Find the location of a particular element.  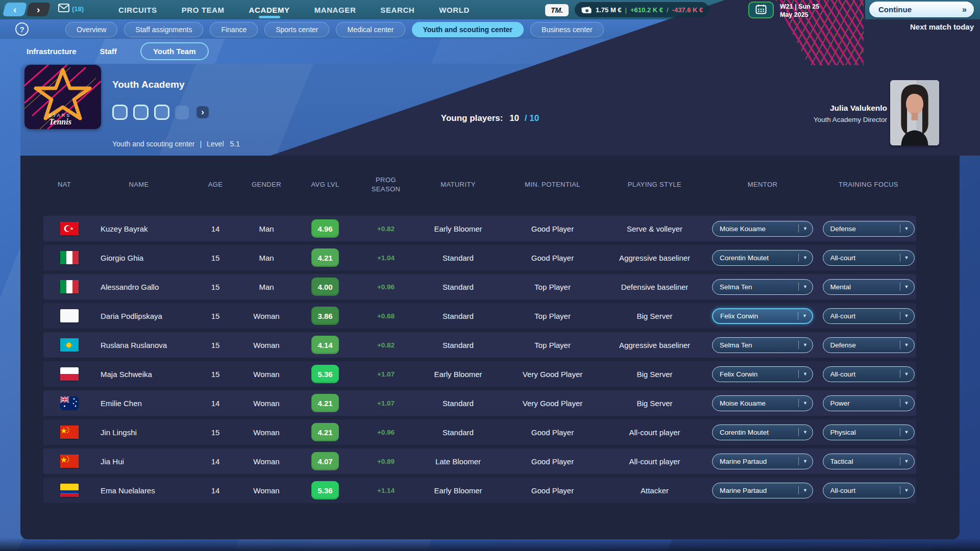

section-tab-infrastructure: Infrastructure is located at coordinates (52, 51).